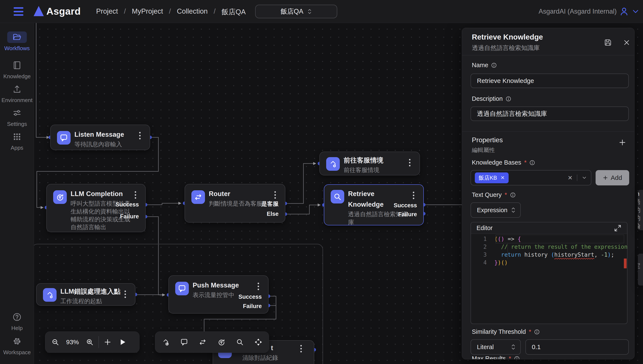  I want to click on description-label: Description, so click(492, 99).